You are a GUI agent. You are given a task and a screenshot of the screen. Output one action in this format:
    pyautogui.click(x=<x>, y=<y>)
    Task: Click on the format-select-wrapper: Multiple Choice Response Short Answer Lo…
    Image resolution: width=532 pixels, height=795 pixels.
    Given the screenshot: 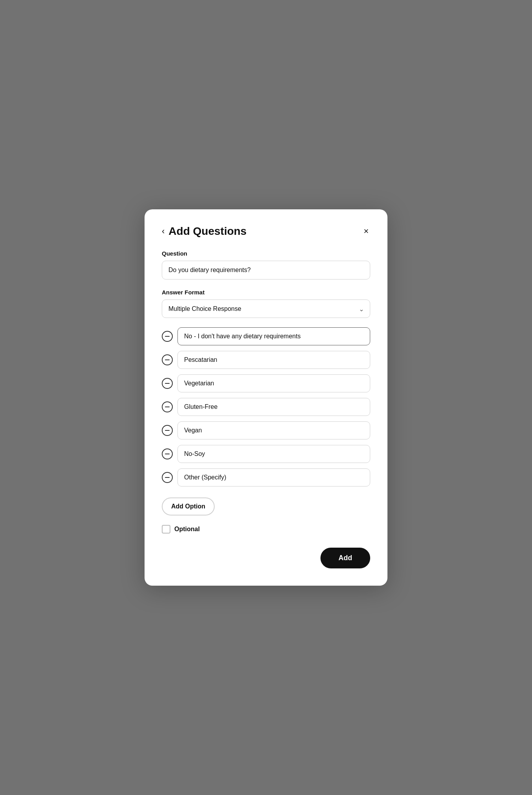 What is the action you would take?
    pyautogui.click(x=266, y=309)
    